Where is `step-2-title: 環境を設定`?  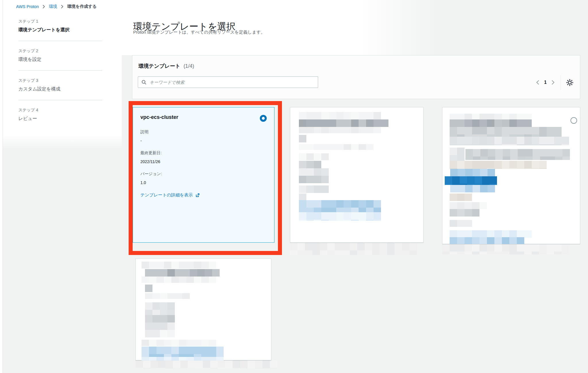 step-2-title: 環境を設定 is located at coordinates (60, 60).